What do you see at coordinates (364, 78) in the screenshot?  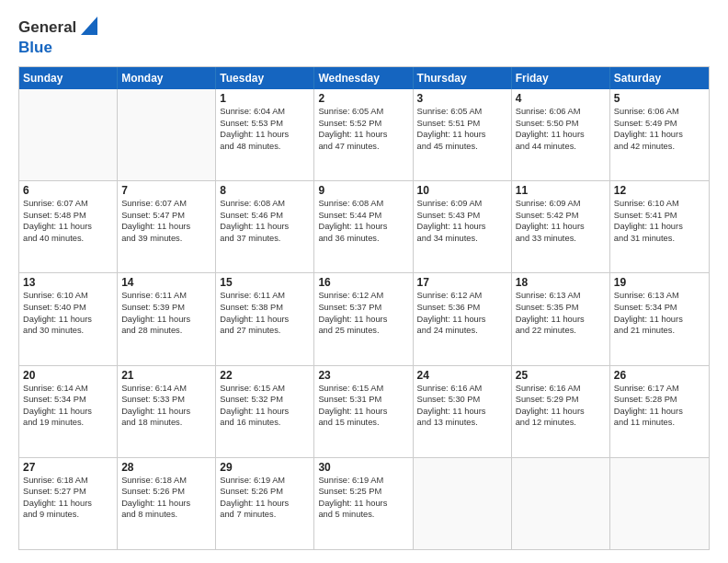 I see `calendar-header: SundayMondayTuesdayWednesdayThursdayFrid…` at bounding box center [364, 78].